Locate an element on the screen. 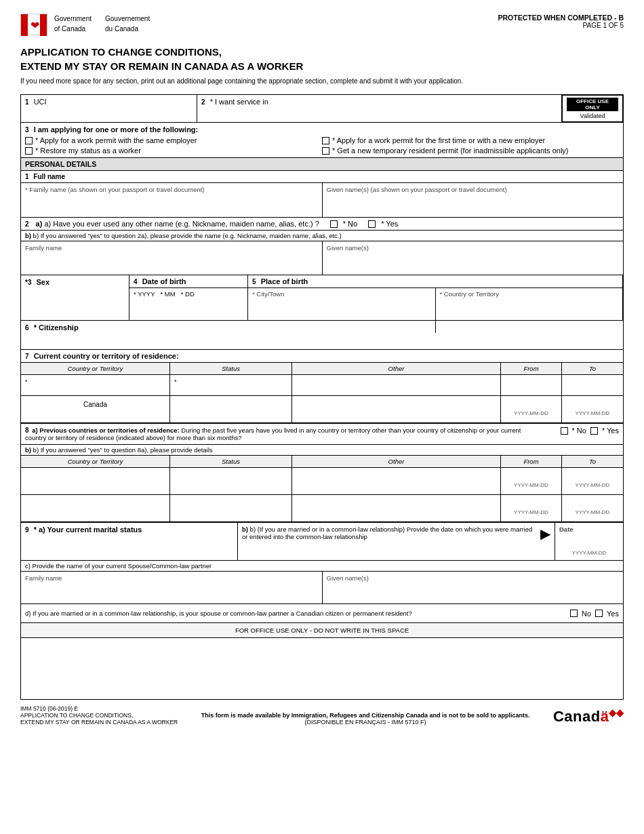 This screenshot has height=834, width=644. td-other-canada is located at coordinates (397, 410).